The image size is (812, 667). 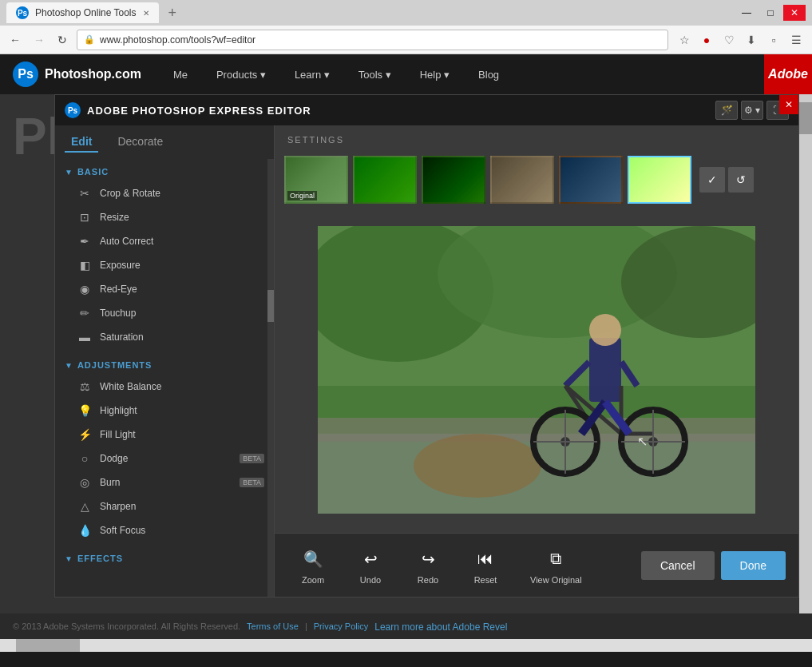 I want to click on done-button: Done, so click(x=754, y=566).